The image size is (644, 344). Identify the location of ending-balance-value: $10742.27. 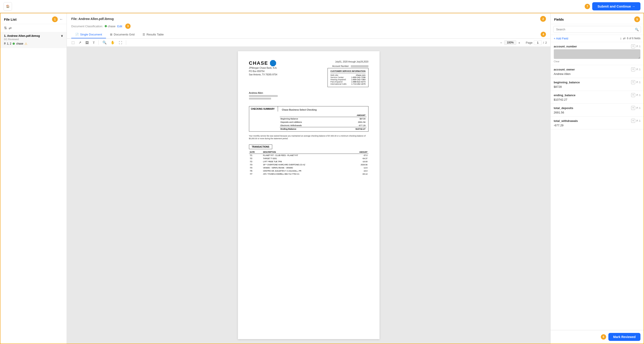
(597, 100).